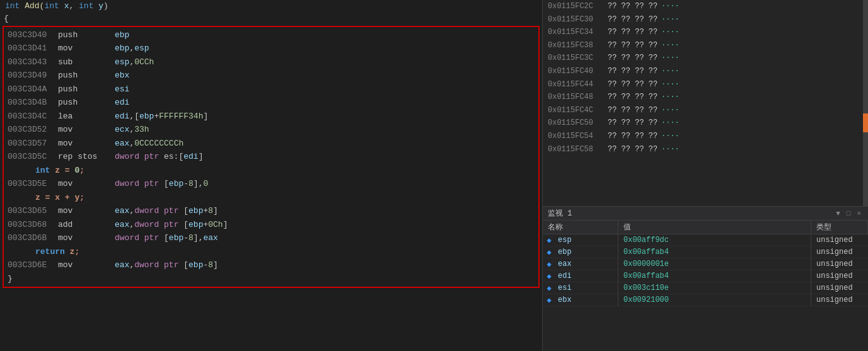  What do you see at coordinates (705, 227) in the screenshot?
I see `watch-column-headers: 名称 值 类型` at bounding box center [705, 227].